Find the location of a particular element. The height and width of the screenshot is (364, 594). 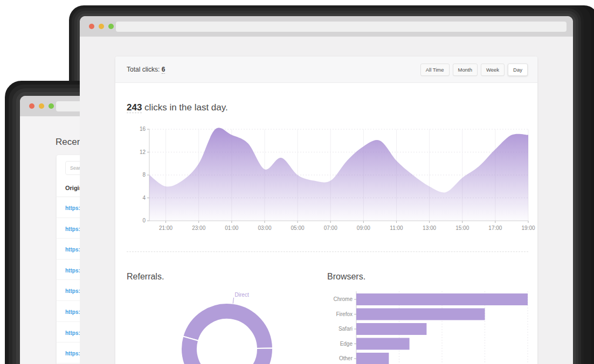

browsers-bar-chart: ChromeFirefoxSafariEdgeOther is located at coordinates (425, 326).